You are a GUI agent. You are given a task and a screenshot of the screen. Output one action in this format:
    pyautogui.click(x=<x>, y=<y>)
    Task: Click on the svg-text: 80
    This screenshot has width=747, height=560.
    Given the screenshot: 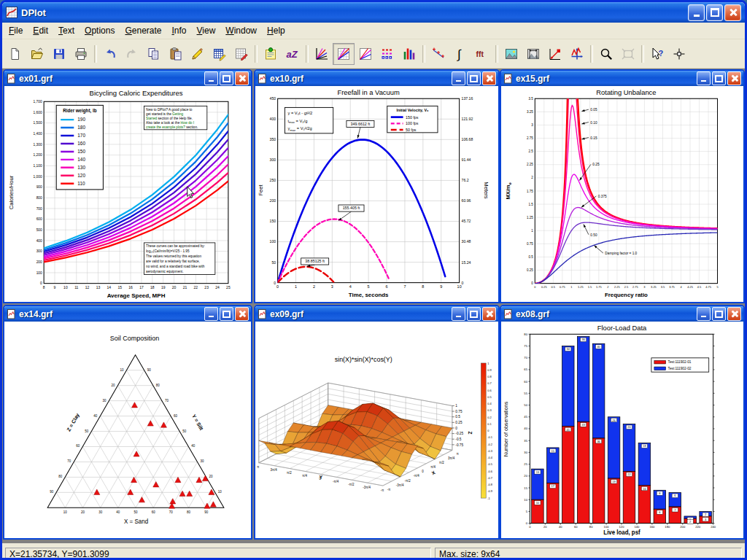 What is the action you would take?
    pyautogui.click(x=60, y=477)
    